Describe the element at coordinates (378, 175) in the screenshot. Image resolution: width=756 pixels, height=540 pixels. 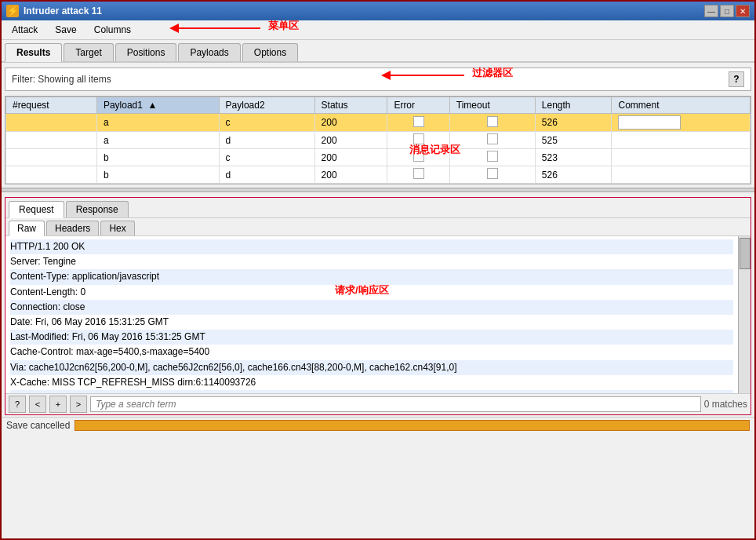
I see `table-row: b d 200 526` at that location.